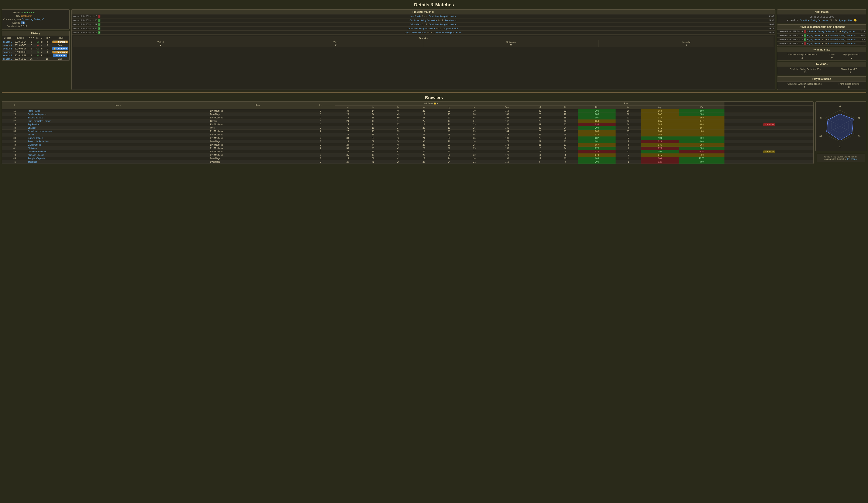  I want to click on brawler-row: 33 Gianclaudio Vandammene Evil Mouflons …, so click(408, 132).